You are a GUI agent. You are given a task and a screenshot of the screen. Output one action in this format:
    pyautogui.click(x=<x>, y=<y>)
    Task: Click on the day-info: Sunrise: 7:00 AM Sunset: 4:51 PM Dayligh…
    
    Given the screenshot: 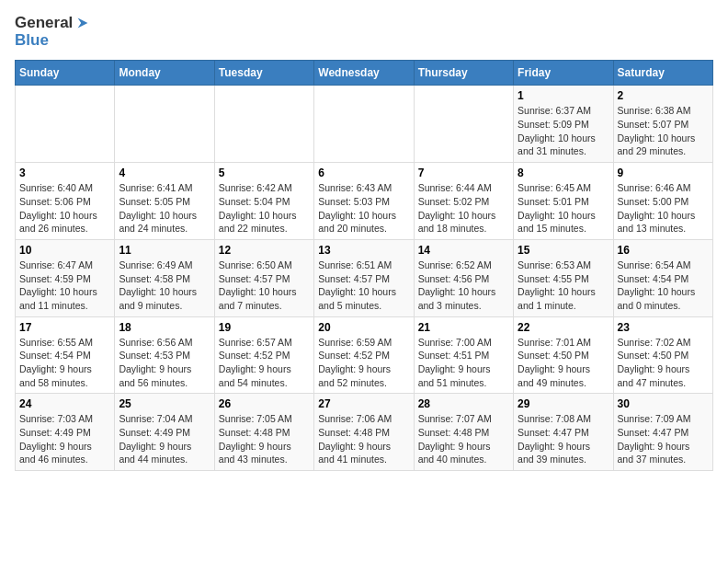 What is the action you would take?
    pyautogui.click(x=463, y=362)
    